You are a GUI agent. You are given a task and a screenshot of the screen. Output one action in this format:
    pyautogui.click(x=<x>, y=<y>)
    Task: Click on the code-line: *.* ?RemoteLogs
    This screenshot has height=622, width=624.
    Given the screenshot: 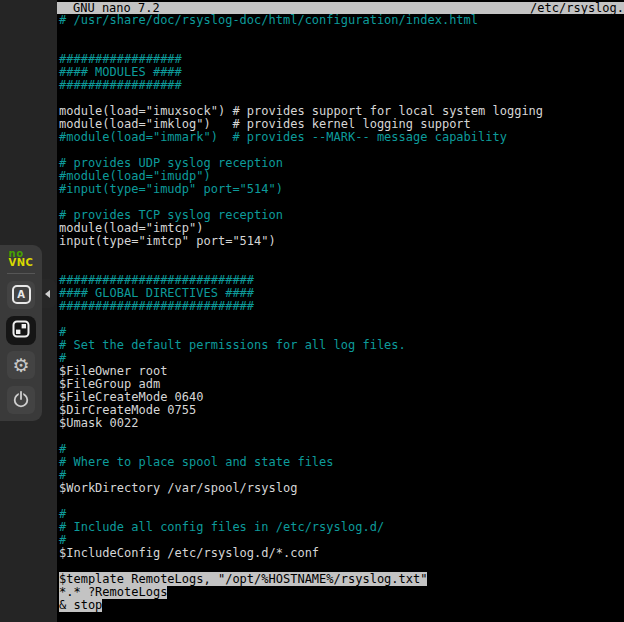 What is the action you would take?
    pyautogui.click(x=340, y=592)
    